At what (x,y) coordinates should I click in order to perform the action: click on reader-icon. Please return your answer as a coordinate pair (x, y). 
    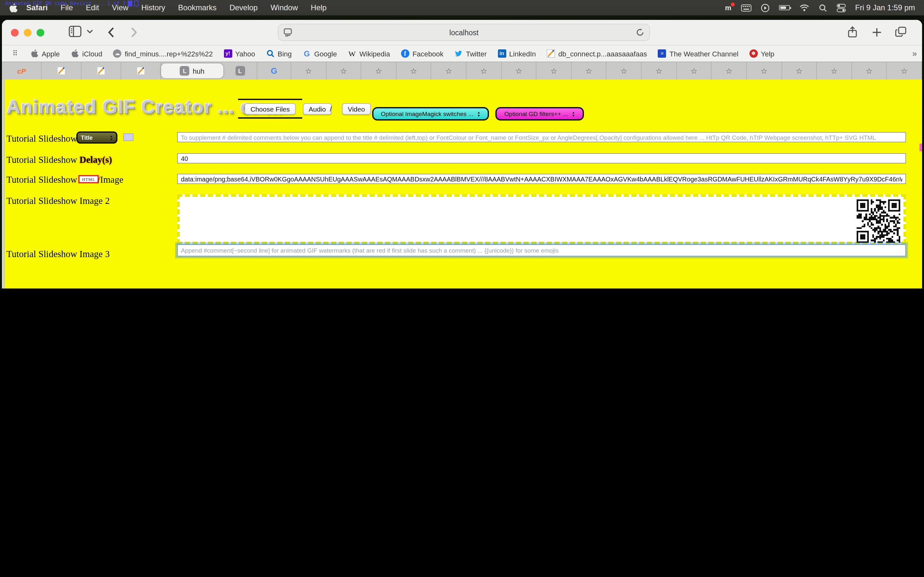
    Looking at the image, I should click on (288, 32).